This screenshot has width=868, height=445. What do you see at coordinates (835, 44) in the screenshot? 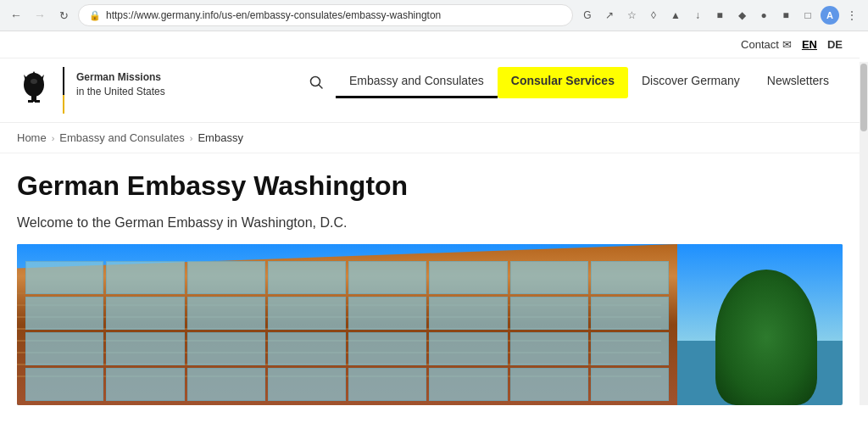
I see `lang-de-button: DE` at bounding box center [835, 44].